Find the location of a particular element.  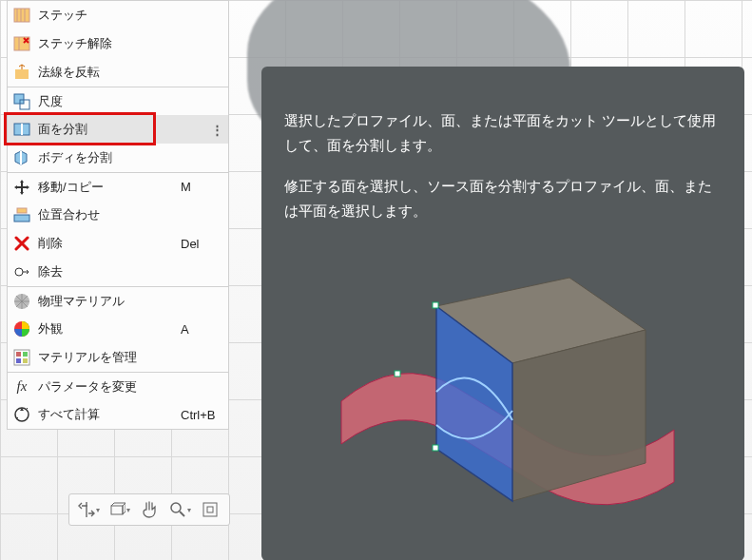

menu-item-shortcut: Ctrl+B is located at coordinates (202, 415).